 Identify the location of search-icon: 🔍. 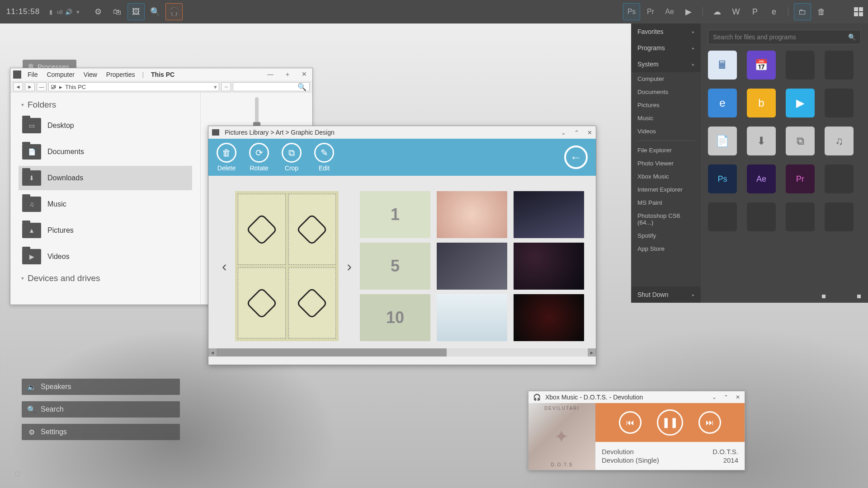
(155, 12).